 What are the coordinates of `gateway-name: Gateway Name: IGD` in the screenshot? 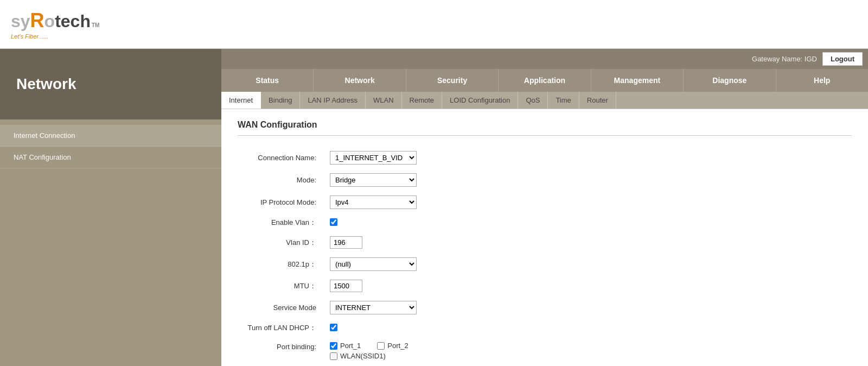 It's located at (784, 59).